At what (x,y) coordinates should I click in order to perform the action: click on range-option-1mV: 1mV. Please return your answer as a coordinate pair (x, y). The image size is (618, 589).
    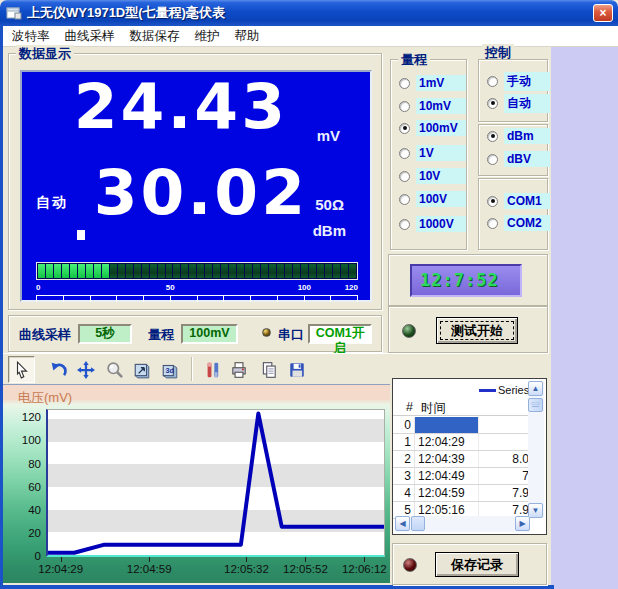
    Looking at the image, I should click on (432, 83).